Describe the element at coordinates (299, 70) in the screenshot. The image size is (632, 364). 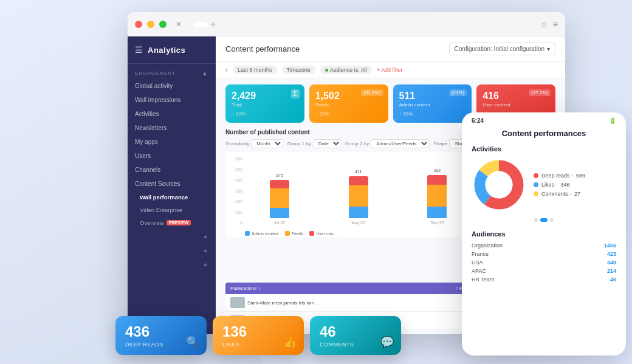
I see `filter-timezone: Timezone` at that location.